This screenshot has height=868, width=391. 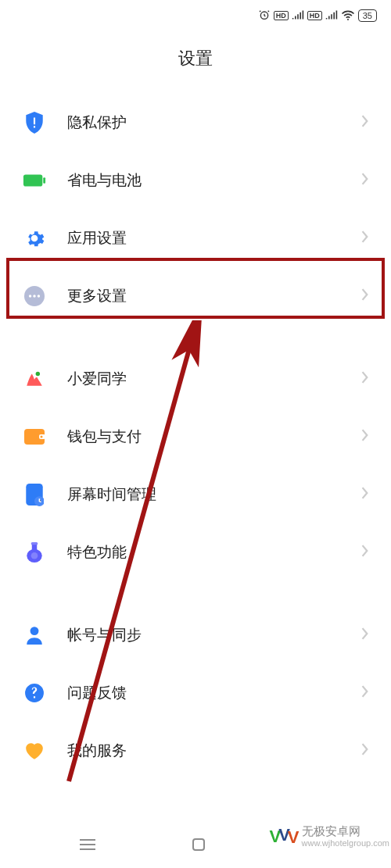 I want to click on menu-item-feedback: 问题反馈, so click(x=196, y=693).